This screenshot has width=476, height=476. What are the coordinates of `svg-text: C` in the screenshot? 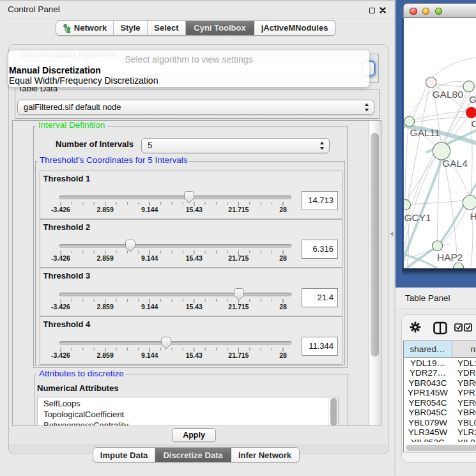 It's located at (474, 124).